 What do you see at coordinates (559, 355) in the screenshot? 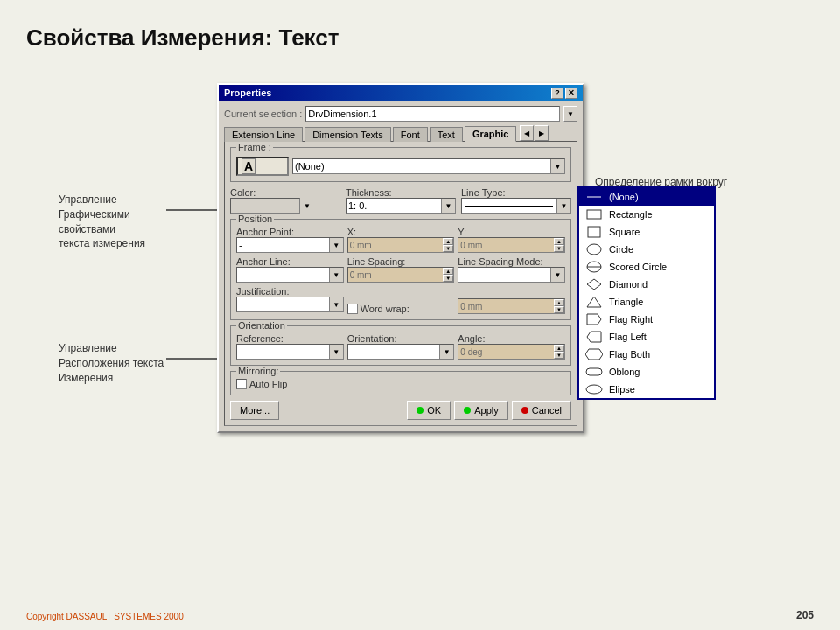
I see `angle-down: ▼` at bounding box center [559, 355].